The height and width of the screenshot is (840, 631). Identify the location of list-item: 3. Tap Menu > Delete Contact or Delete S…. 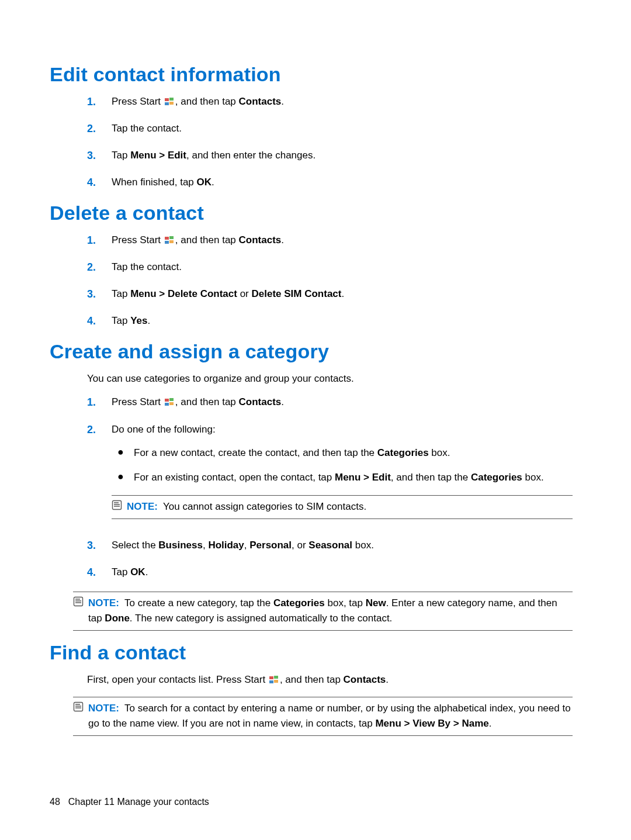
(330, 295).